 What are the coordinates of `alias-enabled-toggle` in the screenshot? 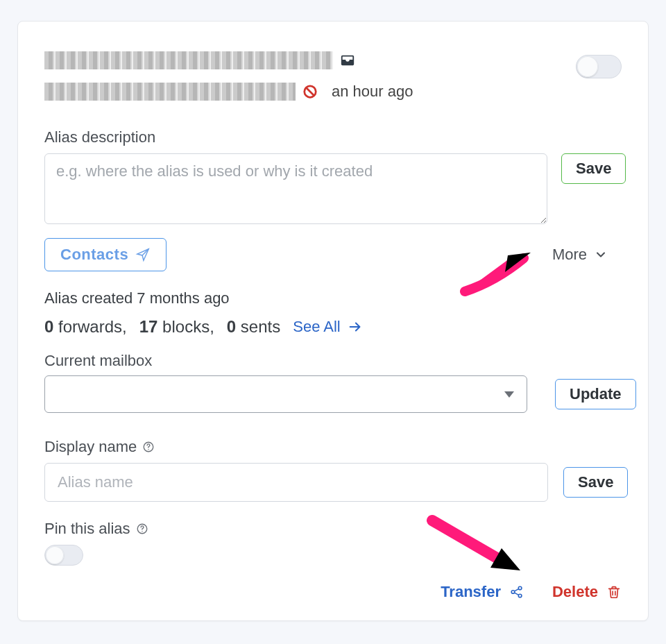 It's located at (599, 67).